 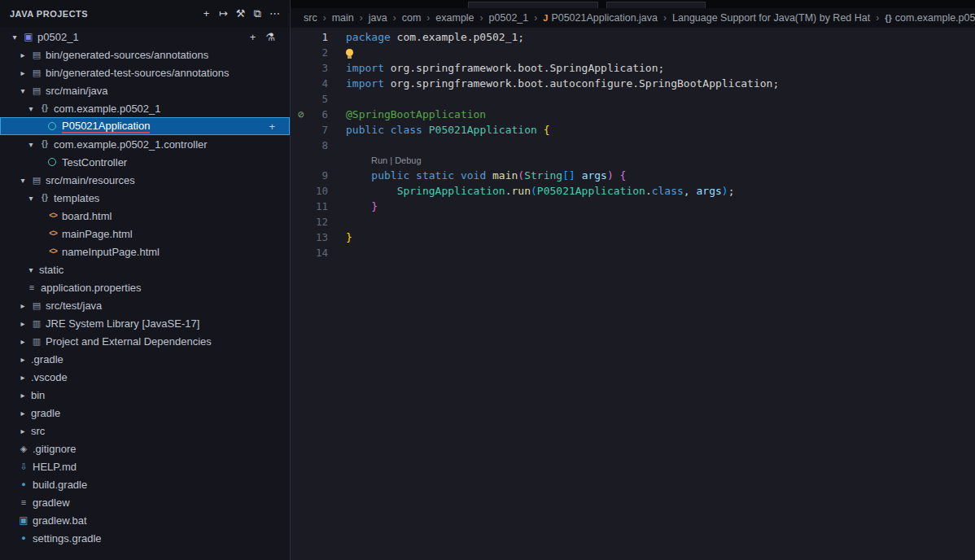 What do you see at coordinates (301, 114) in the screenshot?
I see `ban-icon: ⊘` at bounding box center [301, 114].